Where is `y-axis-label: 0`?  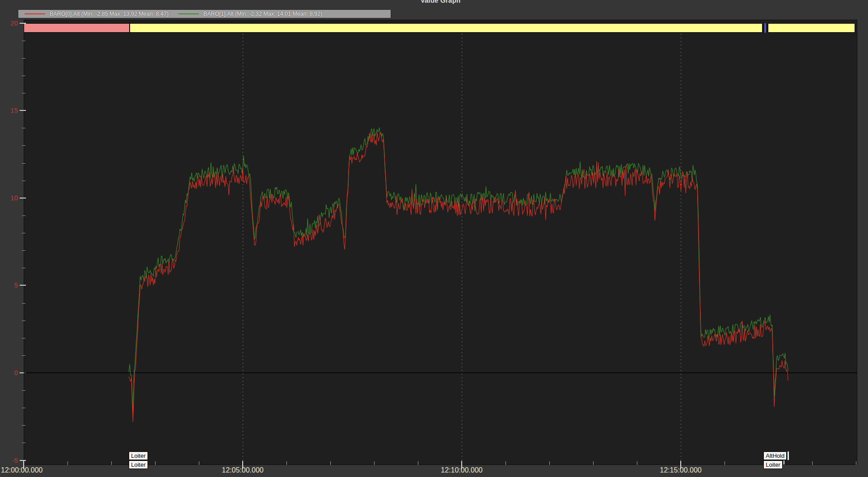 y-axis-label: 0 is located at coordinates (9, 373).